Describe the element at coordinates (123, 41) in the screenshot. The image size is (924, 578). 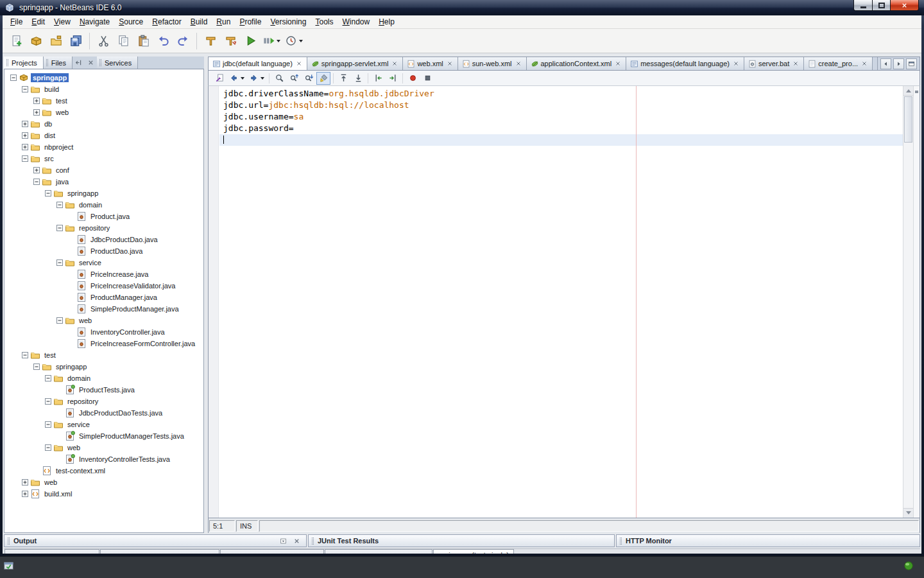
I see `copy-button` at that location.